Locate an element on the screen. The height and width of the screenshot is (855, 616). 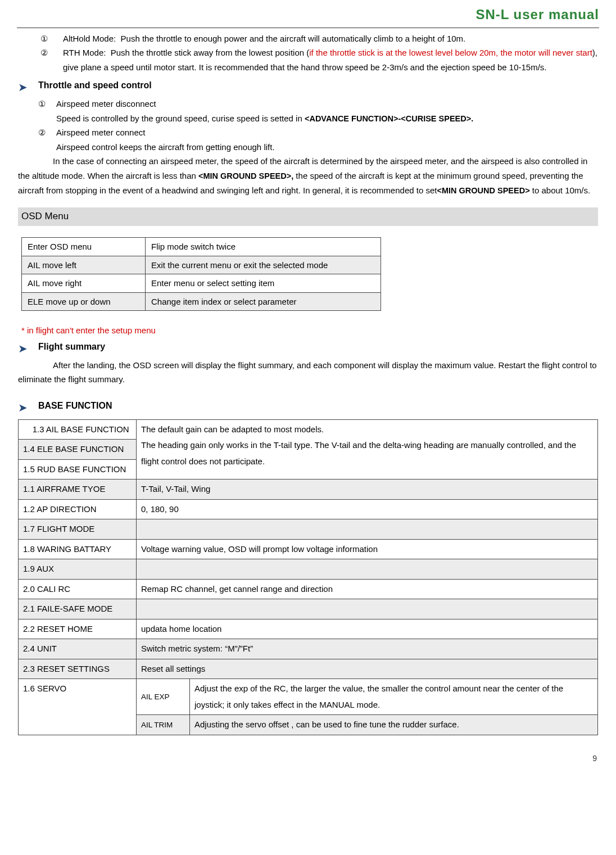
list-item-althold: AltHold Mode: Push the throttle to enoug… is located at coordinates (330, 39).